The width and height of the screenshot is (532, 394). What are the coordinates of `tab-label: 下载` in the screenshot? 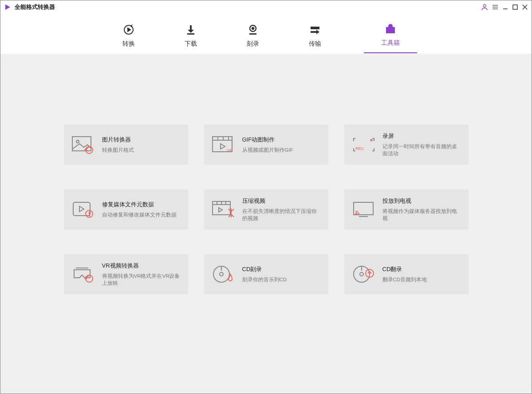 It's located at (191, 44).